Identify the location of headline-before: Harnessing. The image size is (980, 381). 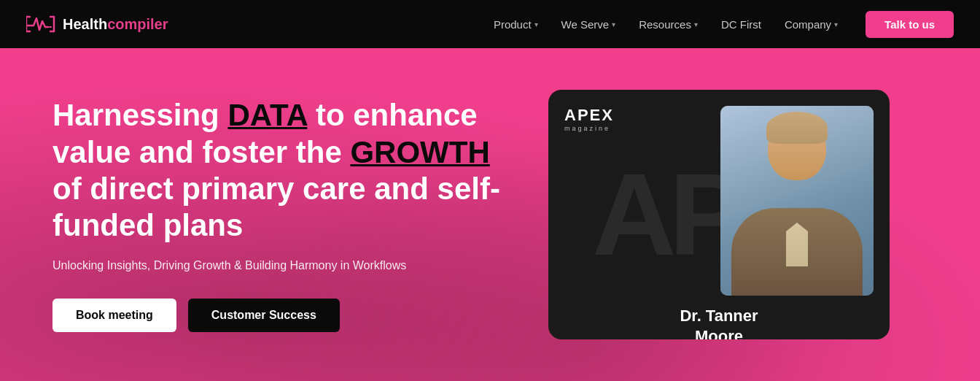
(140, 115).